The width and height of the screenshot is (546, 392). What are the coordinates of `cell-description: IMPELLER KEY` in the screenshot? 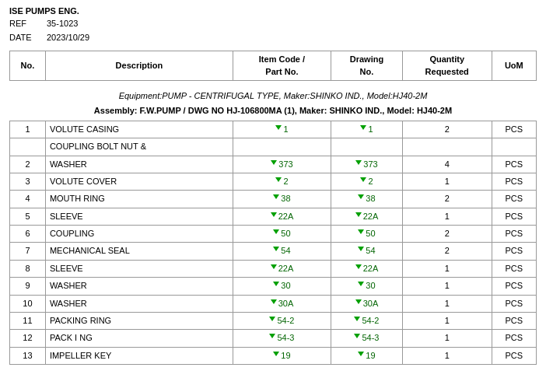 It's located at (138, 355).